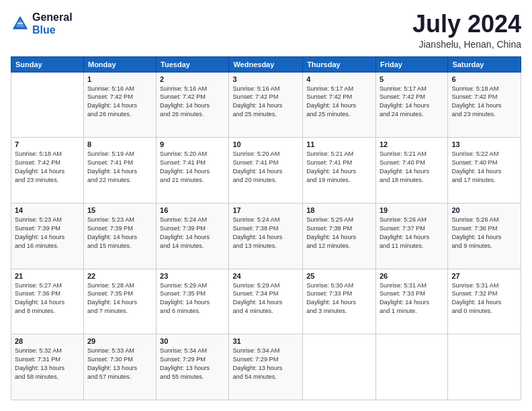 Image resolution: width=532 pixels, height=411 pixels. What do you see at coordinates (193, 236) in the screenshot?
I see `calendar-cell: 16Sunrise: 5:24 AM Sunset: 7:39 PM Dayli…` at bounding box center [193, 236].